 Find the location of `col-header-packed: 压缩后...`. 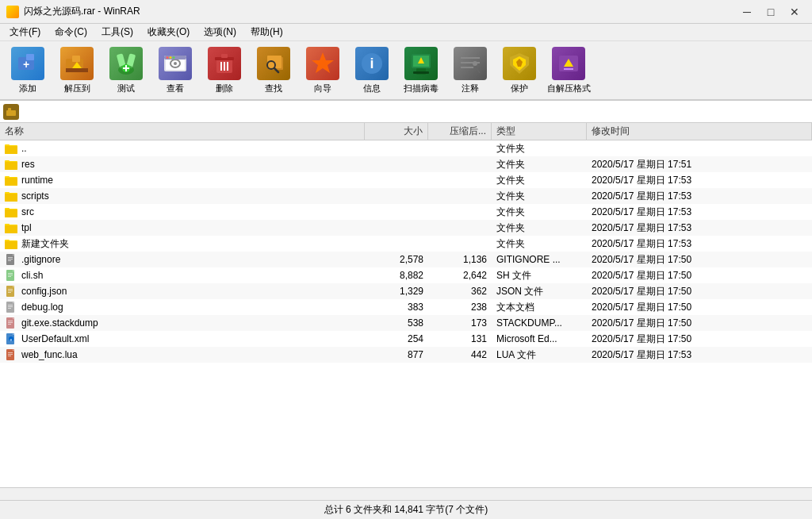

col-header-packed: 压缩后... is located at coordinates (460, 132).